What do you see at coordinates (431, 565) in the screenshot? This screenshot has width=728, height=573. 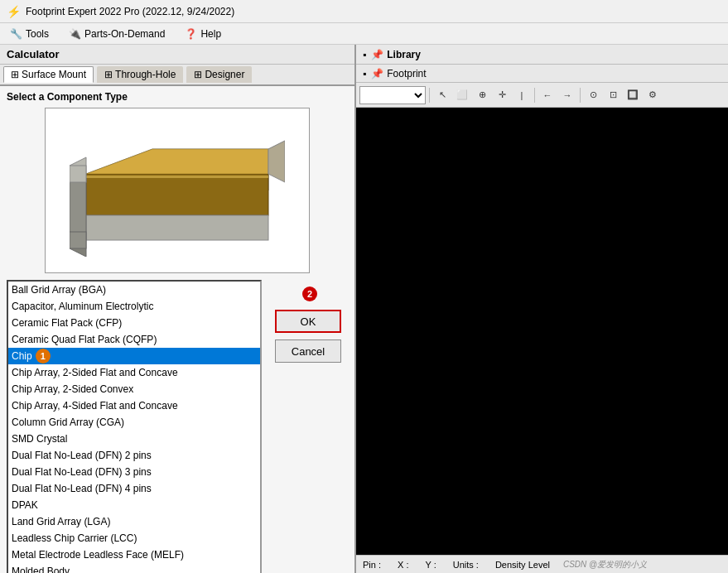 I see `y-label: Y :` at bounding box center [431, 565].